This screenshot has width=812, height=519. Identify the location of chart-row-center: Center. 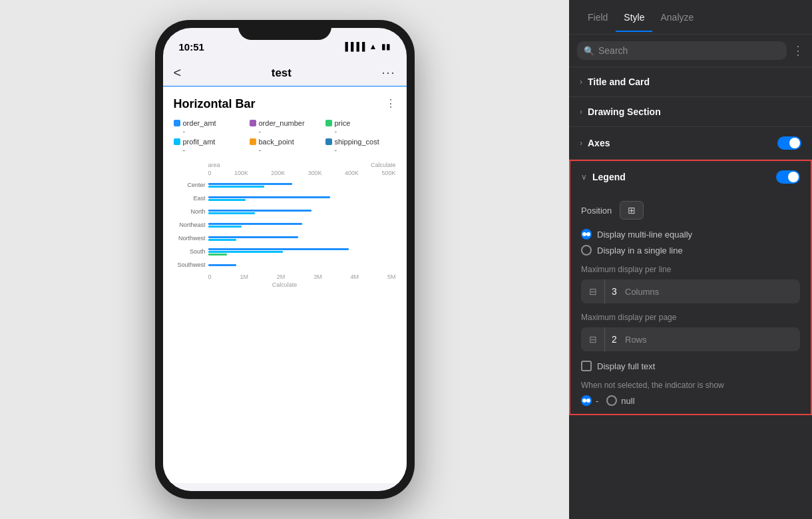
(285, 185).